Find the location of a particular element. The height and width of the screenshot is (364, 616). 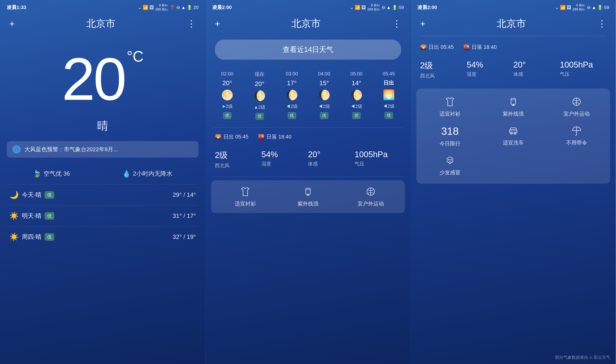

sunrise-p2: 🌄 日出 05:45 is located at coordinates (232, 137).